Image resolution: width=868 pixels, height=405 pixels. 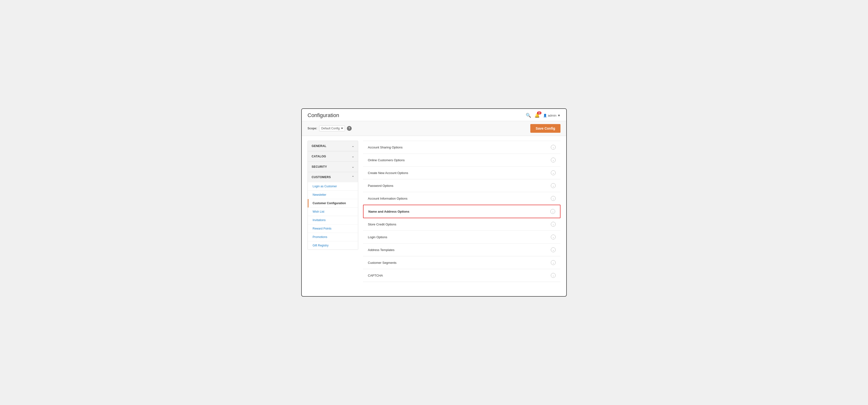 I want to click on sidebar-item-invitations: Invitations, so click(x=333, y=220).